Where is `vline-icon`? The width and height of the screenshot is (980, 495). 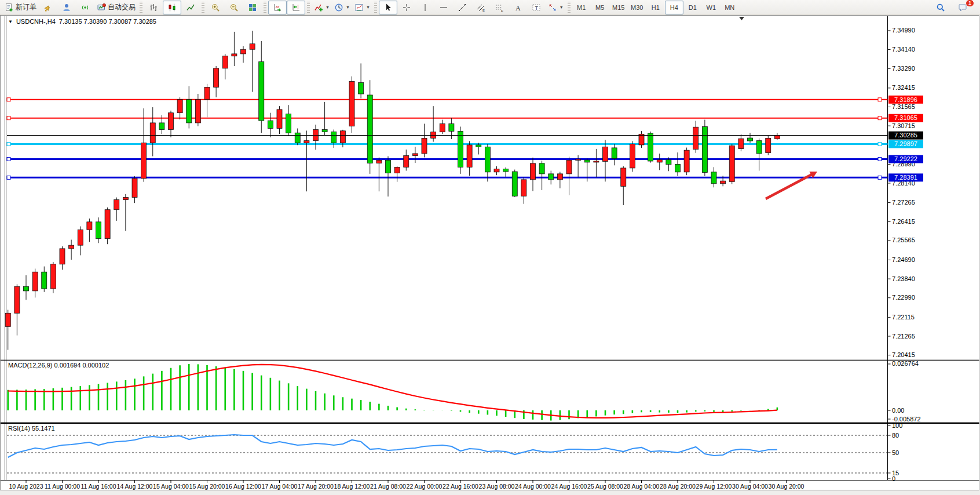
vline-icon is located at coordinates (425, 8).